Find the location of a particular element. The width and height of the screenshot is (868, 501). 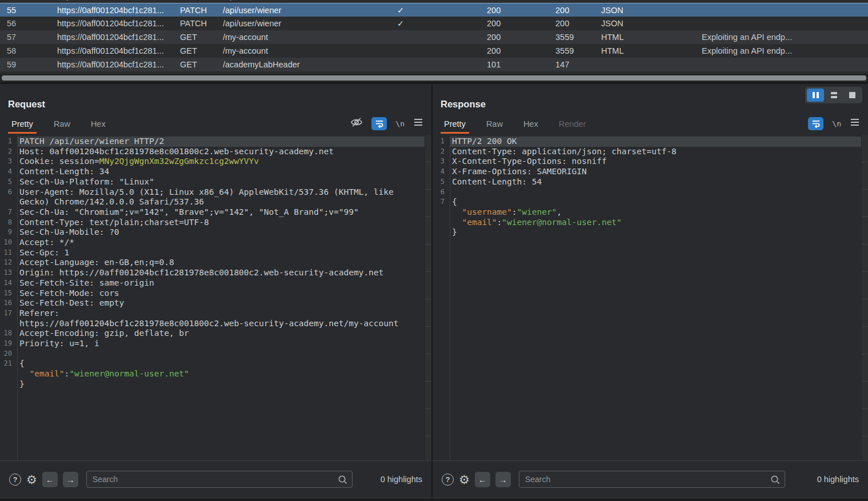

cell-path: /academyLabHeader is located at coordinates (306, 65).